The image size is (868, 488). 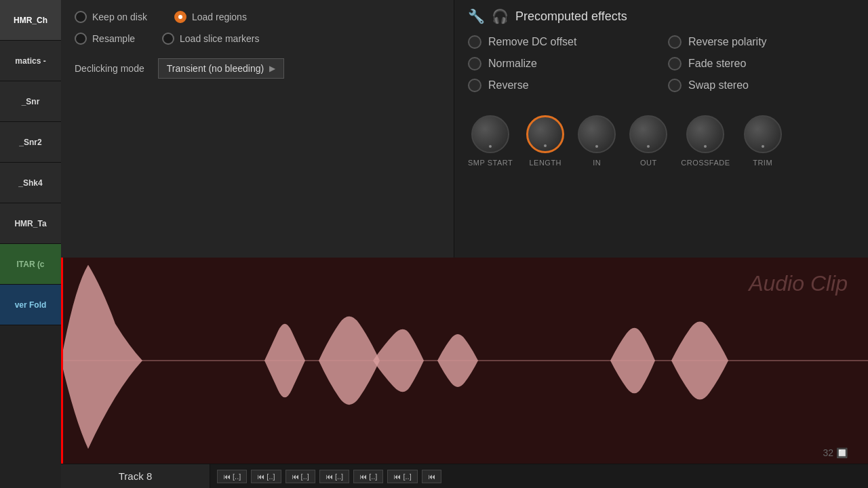 What do you see at coordinates (705, 141) in the screenshot?
I see `knob-crossfade: CROSSFADE` at bounding box center [705, 141].